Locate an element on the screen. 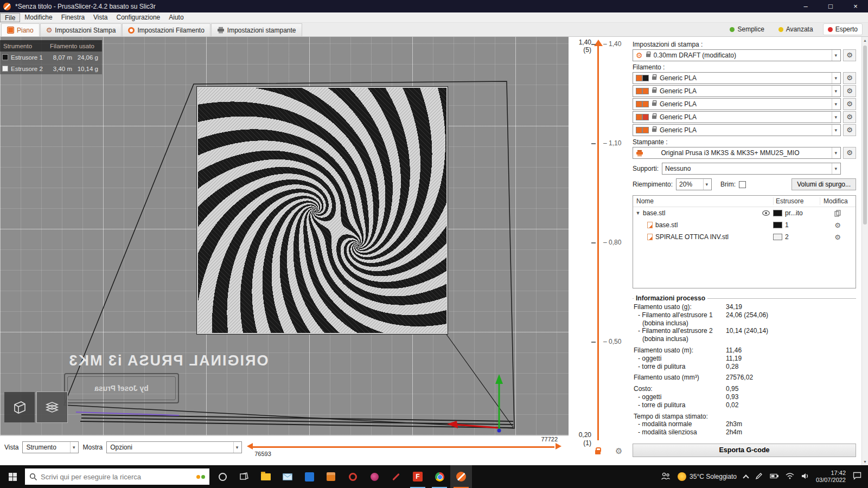  photos-icon is located at coordinates (309, 477).